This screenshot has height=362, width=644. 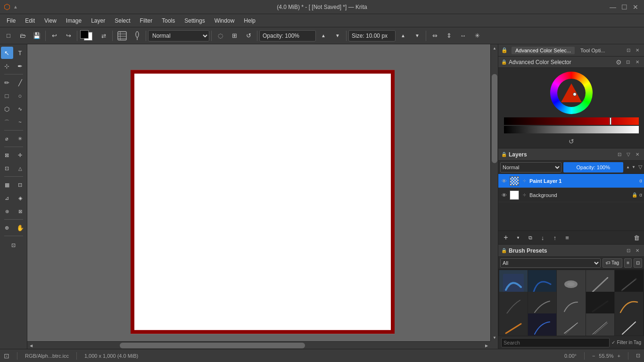 I want to click on polygon-tool-button: ⬡, so click(x=7, y=109).